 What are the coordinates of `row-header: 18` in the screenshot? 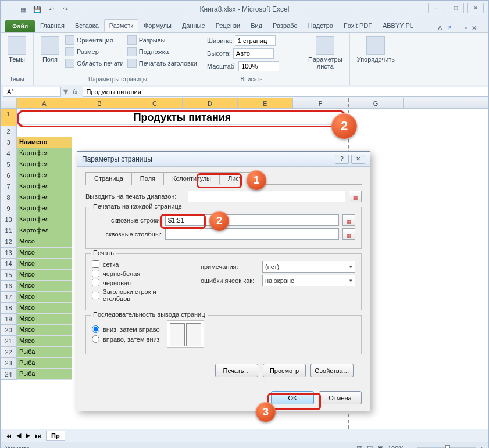 It's located at (9, 308).